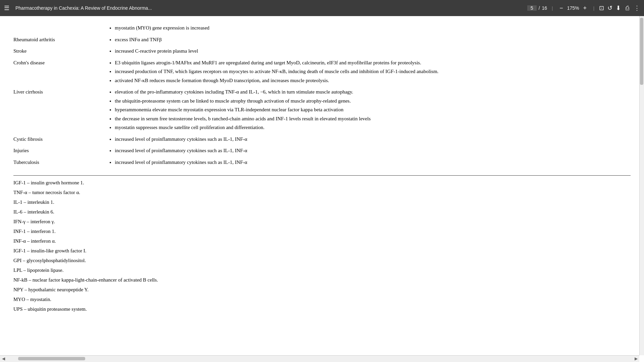 The width and height of the screenshot is (644, 362). What do you see at coordinates (322, 309) in the screenshot?
I see `abbreviation-item: UPS – ubiquitin proteasome system.` at bounding box center [322, 309].